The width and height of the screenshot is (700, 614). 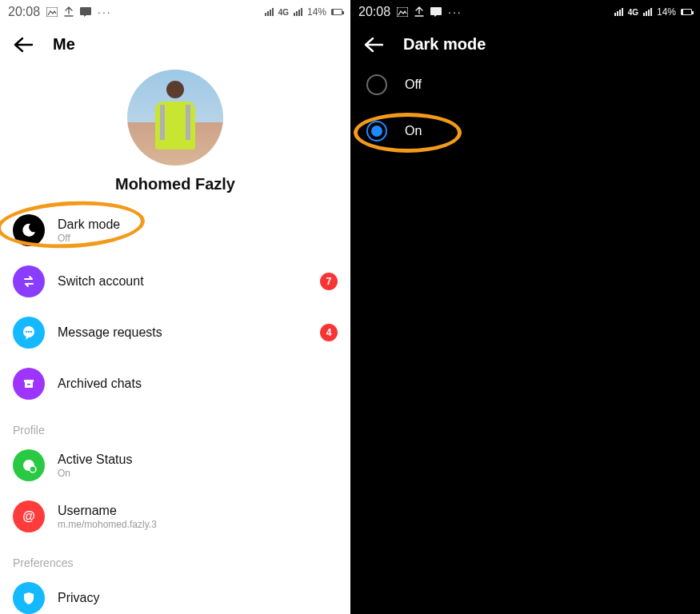 What do you see at coordinates (198, 473) in the screenshot?
I see `row-sub: On` at bounding box center [198, 473].